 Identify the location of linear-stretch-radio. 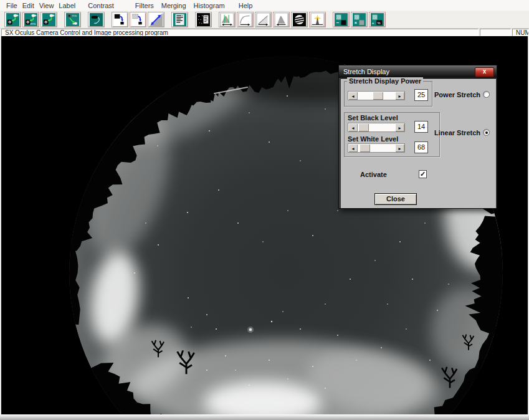
(486, 132).